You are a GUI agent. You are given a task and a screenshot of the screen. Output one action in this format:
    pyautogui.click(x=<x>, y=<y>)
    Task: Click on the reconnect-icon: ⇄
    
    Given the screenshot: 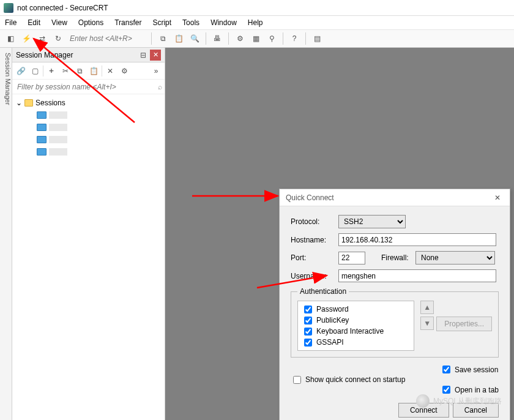 What is the action you would take?
    pyautogui.click(x=42, y=39)
    